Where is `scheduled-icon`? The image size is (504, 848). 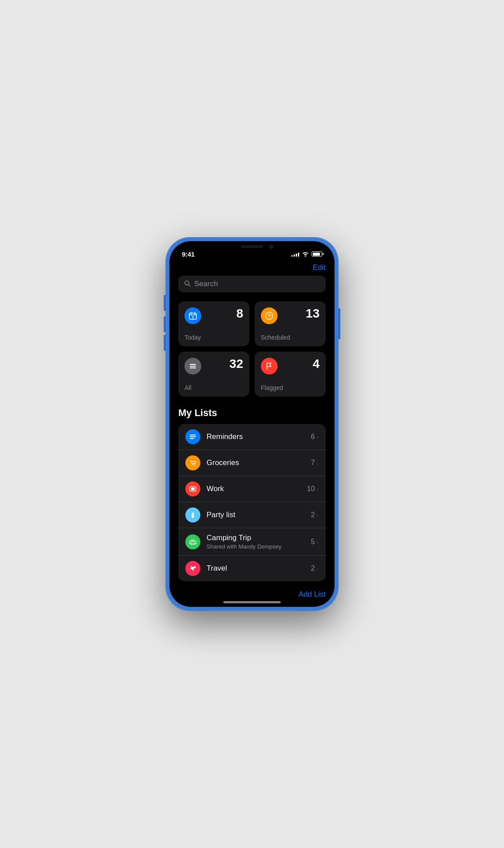
scheduled-icon is located at coordinates (269, 316).